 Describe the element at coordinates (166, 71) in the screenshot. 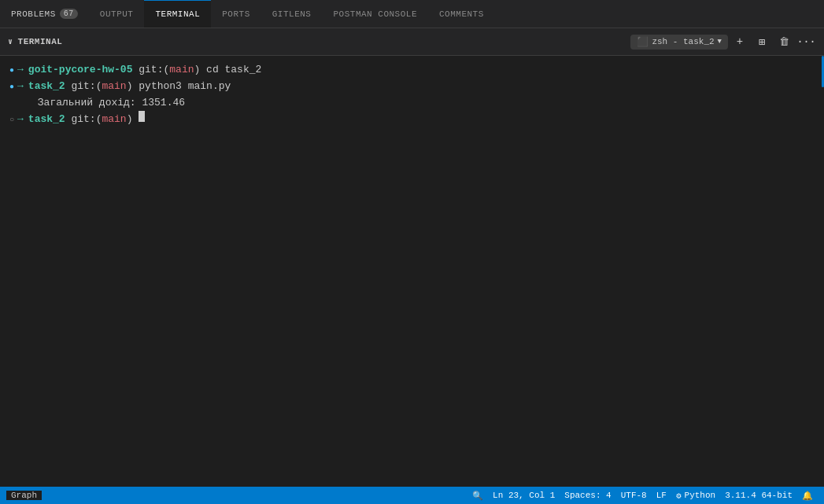

I see `git-paren-open-1: (` at that location.